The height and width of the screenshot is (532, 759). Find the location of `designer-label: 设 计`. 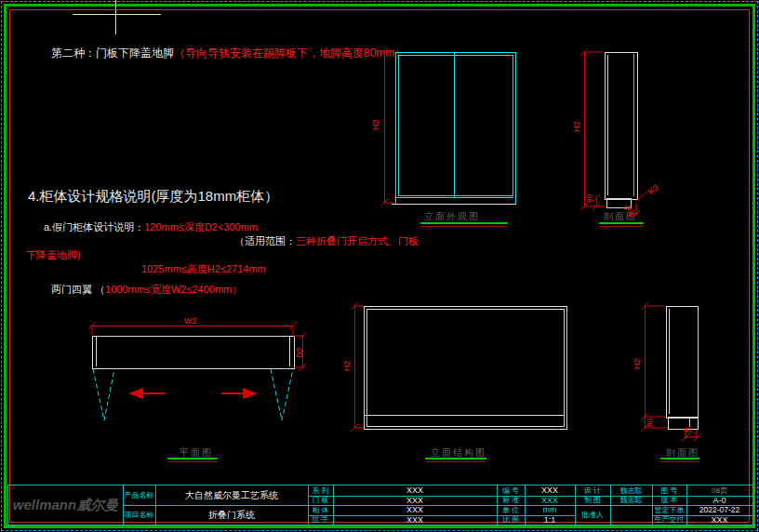

designer-label: 设 计 is located at coordinates (593, 491).